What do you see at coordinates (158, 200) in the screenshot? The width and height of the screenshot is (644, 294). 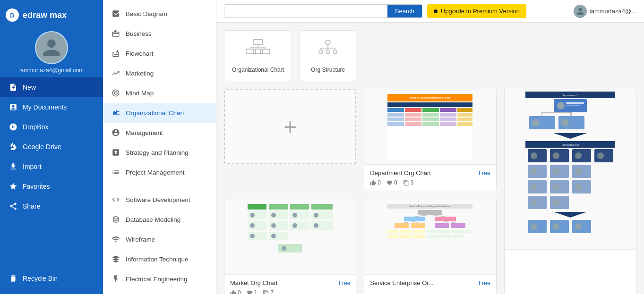 I see `mid-label-software-dev: Software Development` at bounding box center [158, 200].